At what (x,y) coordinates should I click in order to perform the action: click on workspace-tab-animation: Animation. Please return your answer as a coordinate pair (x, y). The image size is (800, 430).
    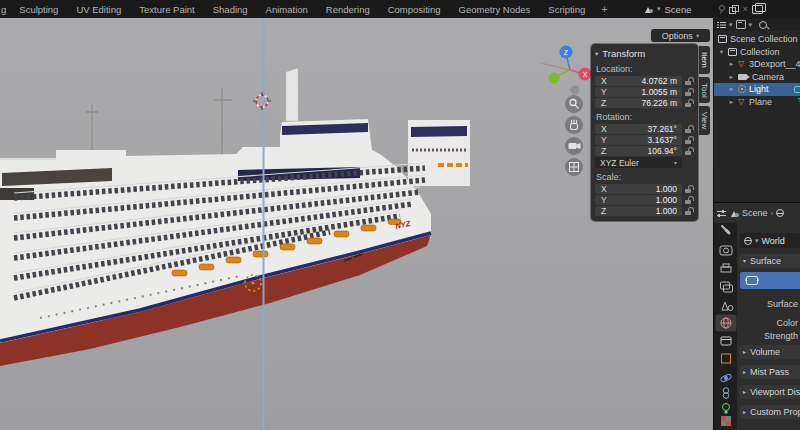
    Looking at the image, I should click on (287, 9).